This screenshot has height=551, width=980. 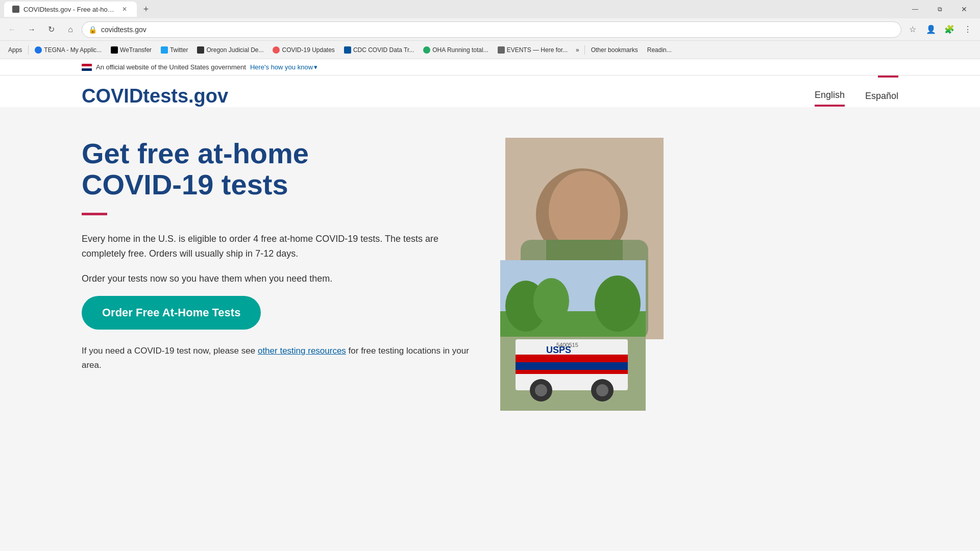 I want to click on bookmark-events: EVENTS — Here for..., so click(x=533, y=50).